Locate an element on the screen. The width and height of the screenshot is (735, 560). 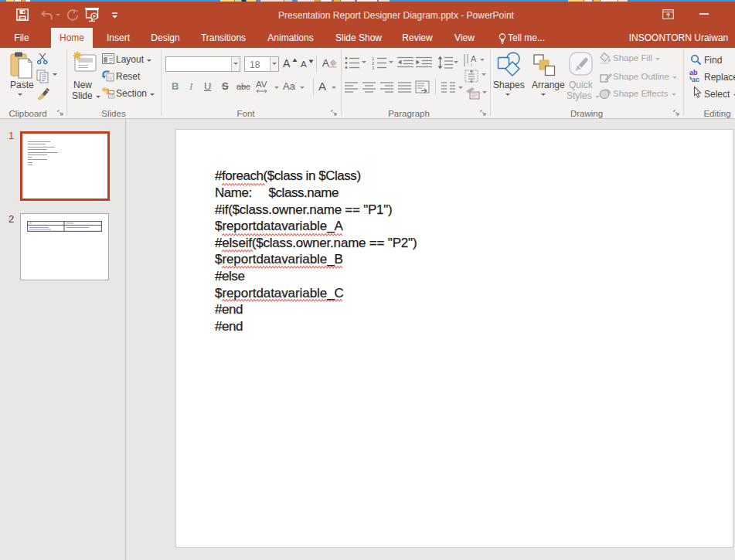
svg-text: 3 is located at coordinates (373, 68).